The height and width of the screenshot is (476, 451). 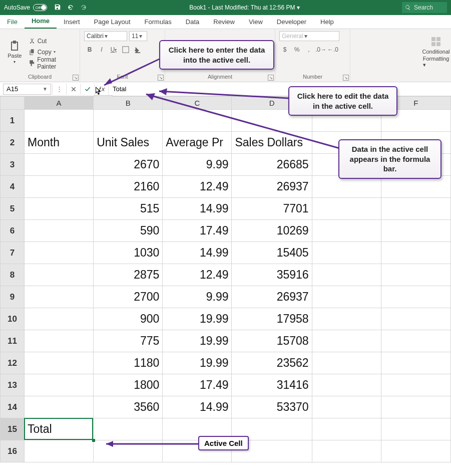 What do you see at coordinates (12, 23) in the screenshot?
I see `tab-file: File` at bounding box center [12, 23].